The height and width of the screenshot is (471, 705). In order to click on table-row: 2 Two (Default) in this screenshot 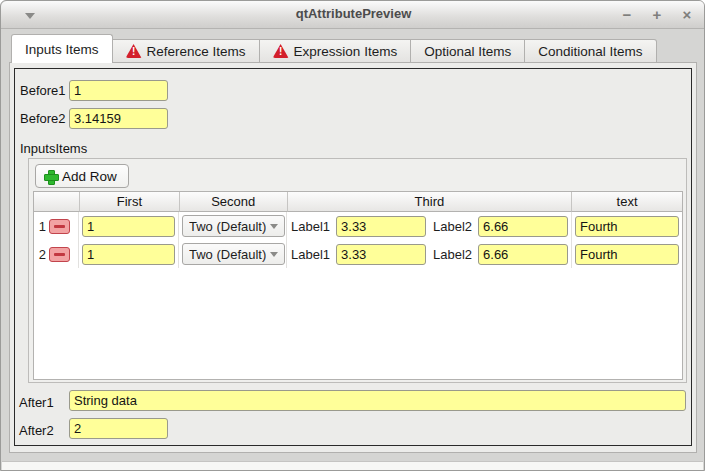, I will do `click(358, 254)`.